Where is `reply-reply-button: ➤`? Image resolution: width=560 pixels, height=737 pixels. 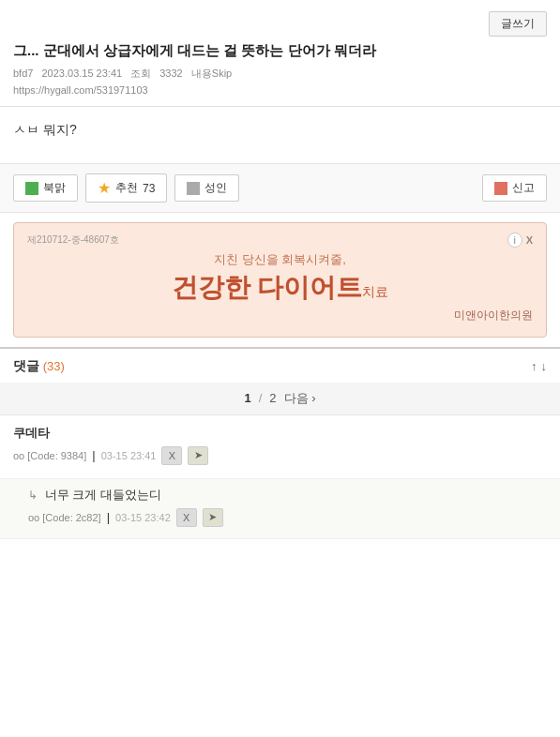
reply-reply-button: ➤ is located at coordinates (213, 518).